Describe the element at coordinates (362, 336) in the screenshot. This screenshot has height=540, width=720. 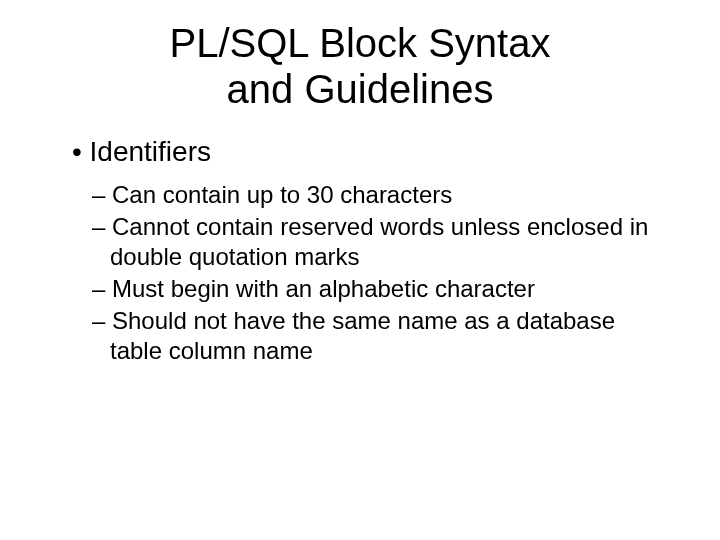
I see `sub-bullet-text: Should not have the same name as a datab…` at that location.